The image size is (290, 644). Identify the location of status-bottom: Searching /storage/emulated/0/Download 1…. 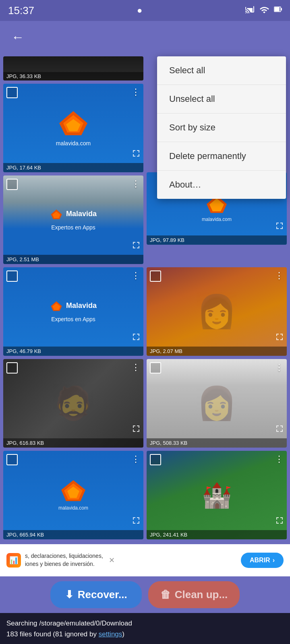
(145, 629).